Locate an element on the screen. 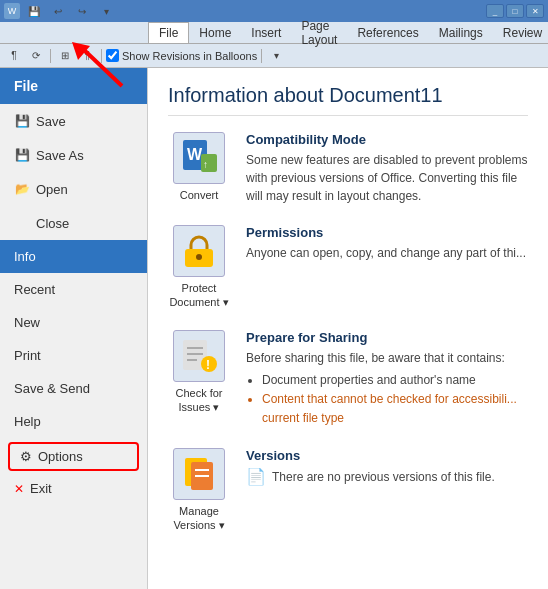 Image resolution: width=548 pixels, height=589 pixels. options-icon: ⚙ is located at coordinates (26, 456).